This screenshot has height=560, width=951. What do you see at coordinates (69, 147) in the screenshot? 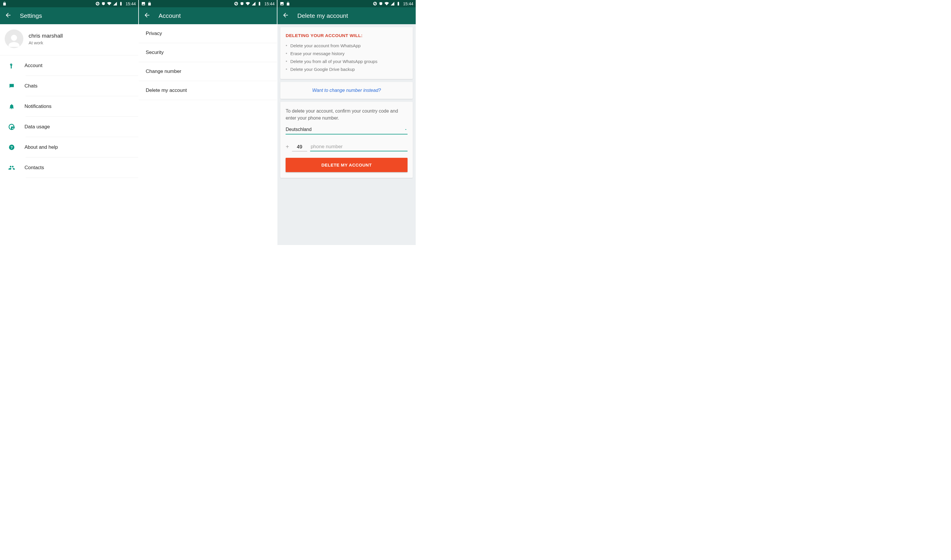
I see `settings-item-about: ? About and help` at bounding box center [69, 147].